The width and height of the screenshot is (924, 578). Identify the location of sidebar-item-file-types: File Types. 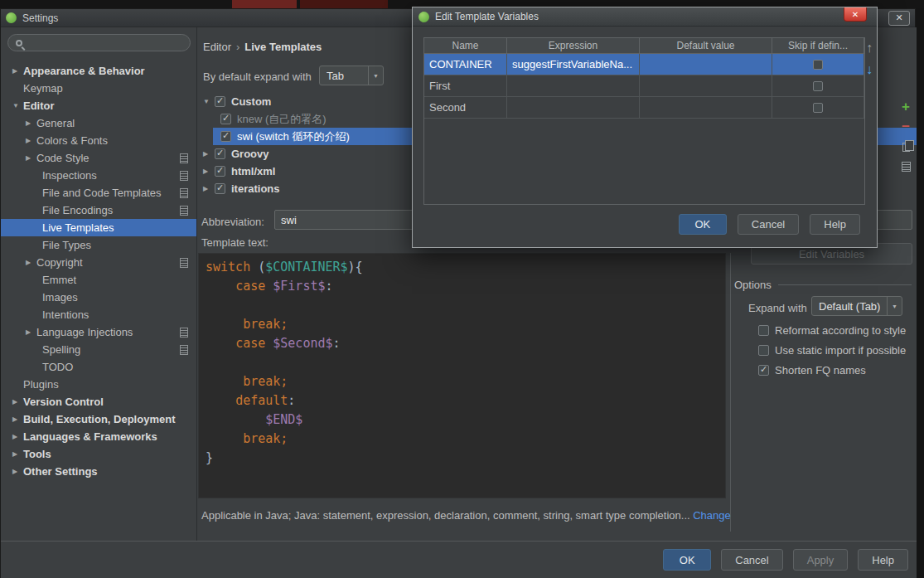
(99, 245).